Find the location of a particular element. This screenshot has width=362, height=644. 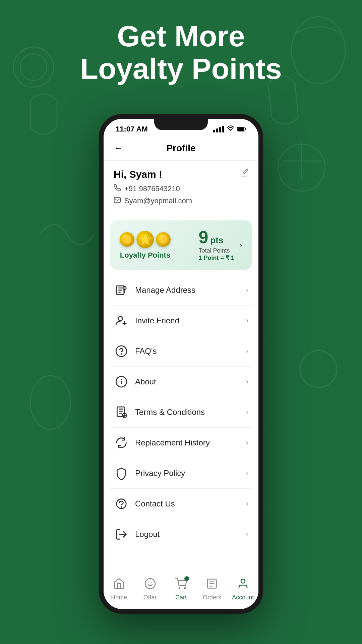

contact-label: Contact Us is located at coordinates (190, 504).